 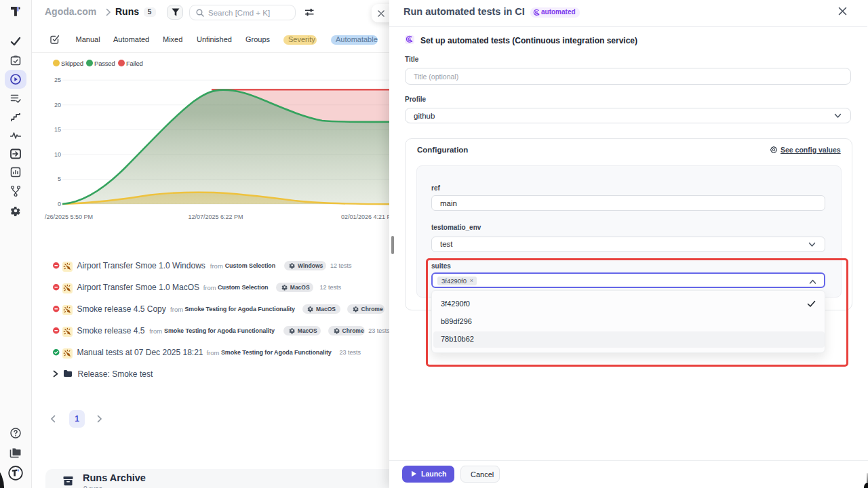 What do you see at coordinates (58, 155) in the screenshot?
I see `svg-text: 10` at bounding box center [58, 155].